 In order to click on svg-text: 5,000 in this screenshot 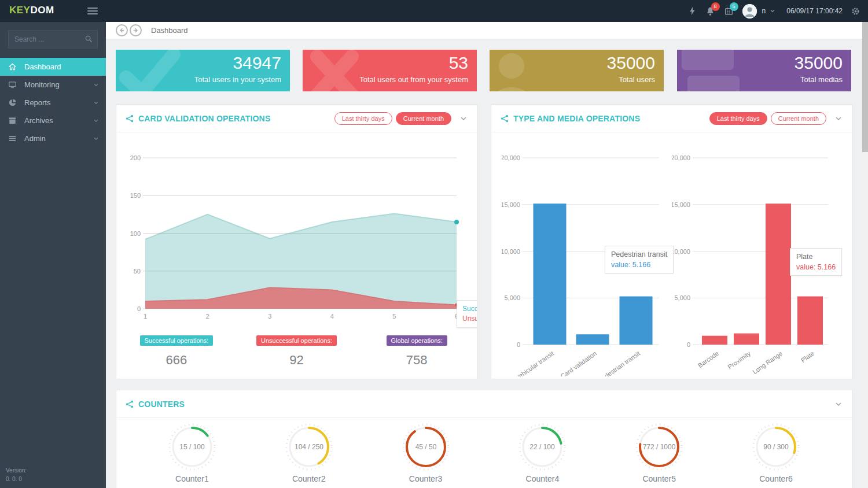, I will do `click(512, 298)`.